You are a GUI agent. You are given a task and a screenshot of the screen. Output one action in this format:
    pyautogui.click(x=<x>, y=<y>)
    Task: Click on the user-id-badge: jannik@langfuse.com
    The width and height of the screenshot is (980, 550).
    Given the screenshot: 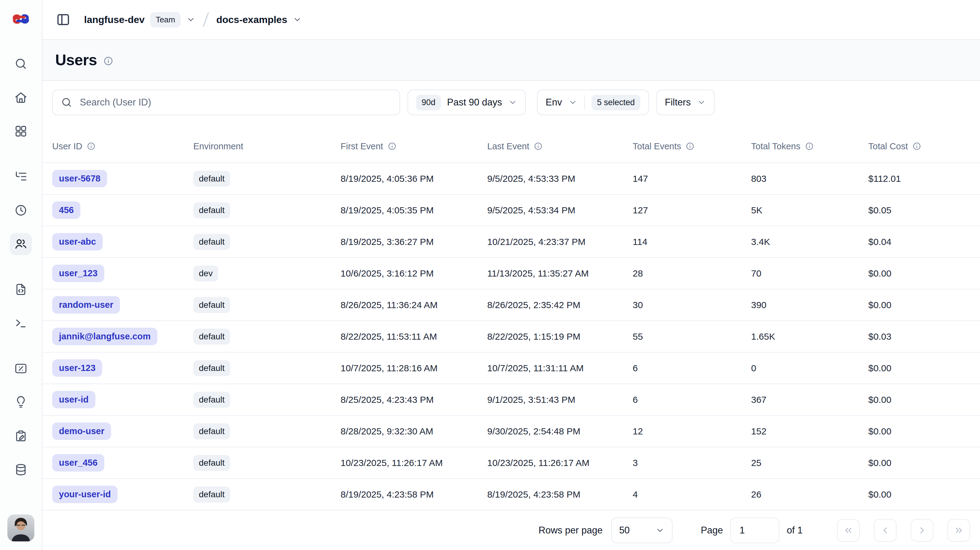 What is the action you would take?
    pyautogui.click(x=105, y=336)
    